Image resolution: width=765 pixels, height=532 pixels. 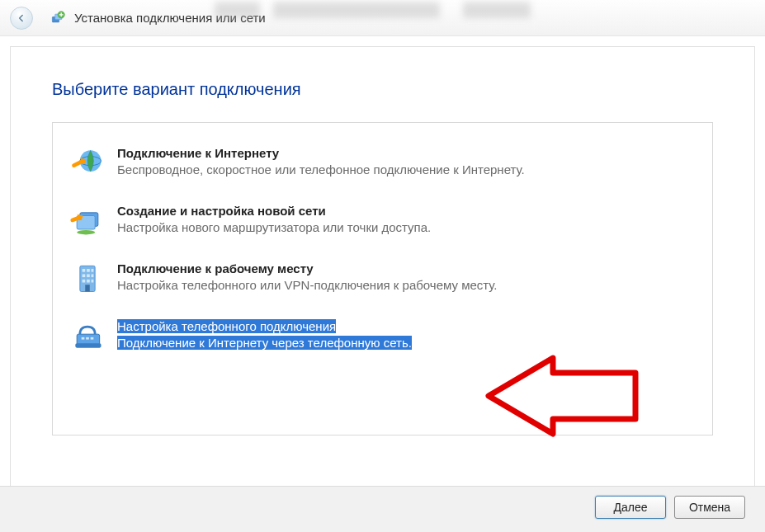 I want to click on option-internet-connection: Подключение к Интернету Беспроводное, ск…, so click(x=383, y=162).